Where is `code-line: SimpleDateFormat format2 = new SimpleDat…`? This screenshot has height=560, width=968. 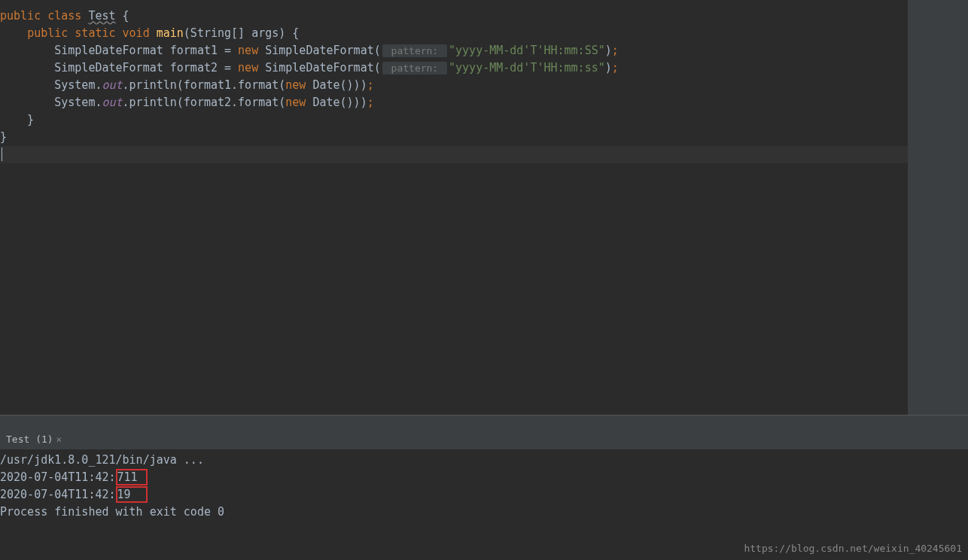 code-line: SimpleDateFormat format2 = new SimpleDat… is located at coordinates (454, 68).